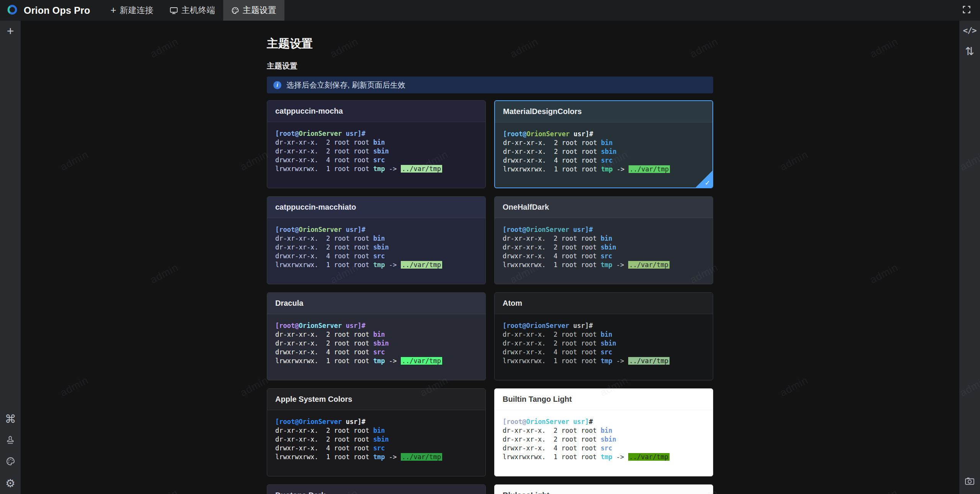 Image resolution: width=980 pixels, height=494 pixels. I want to click on tab-label: 主机终端, so click(198, 10).